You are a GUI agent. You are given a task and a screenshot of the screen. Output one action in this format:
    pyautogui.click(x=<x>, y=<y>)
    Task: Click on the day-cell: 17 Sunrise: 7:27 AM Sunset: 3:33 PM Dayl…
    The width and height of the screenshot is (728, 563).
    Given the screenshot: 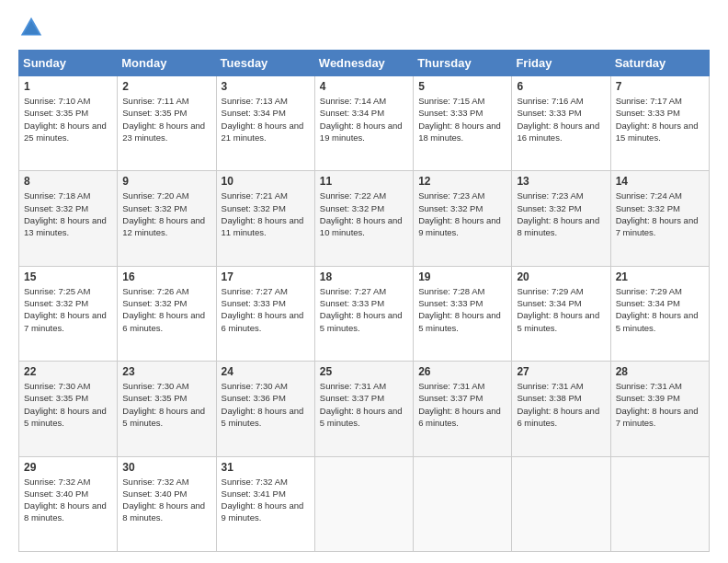 What is the action you would take?
    pyautogui.click(x=265, y=313)
    